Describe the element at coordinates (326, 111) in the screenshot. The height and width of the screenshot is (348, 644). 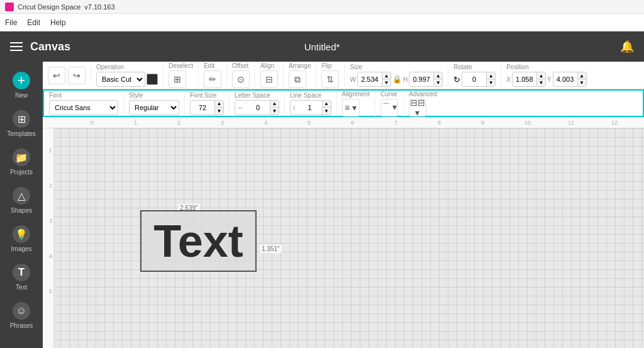
I see `line-space-down: ▼` at that location.